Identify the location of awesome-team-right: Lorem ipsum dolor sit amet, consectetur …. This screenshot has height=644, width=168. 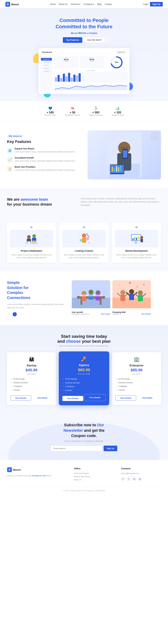
(121, 202).